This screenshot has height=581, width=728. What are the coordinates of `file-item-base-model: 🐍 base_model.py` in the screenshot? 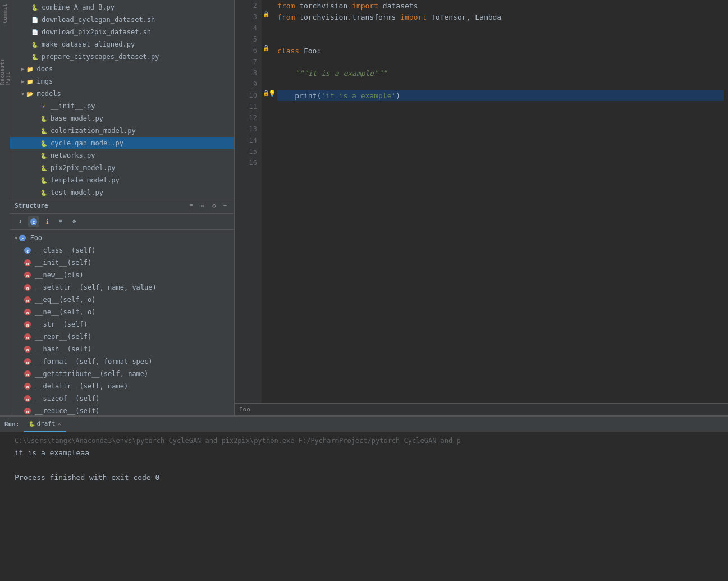 It's located at (122, 118).